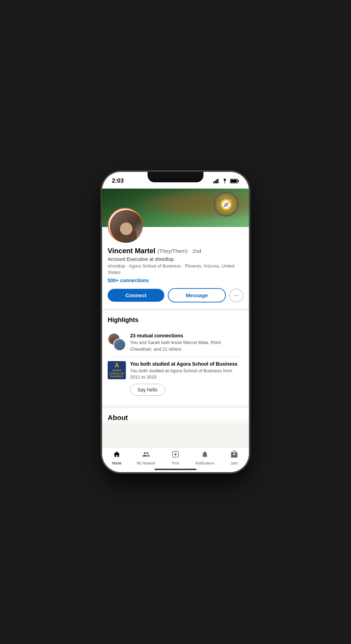 The width and height of the screenshot is (351, 644). What do you see at coordinates (176, 379) in the screenshot?
I see `school-item: A AGORASCHOOL OFBUSINESS You both studie…` at bounding box center [176, 379].